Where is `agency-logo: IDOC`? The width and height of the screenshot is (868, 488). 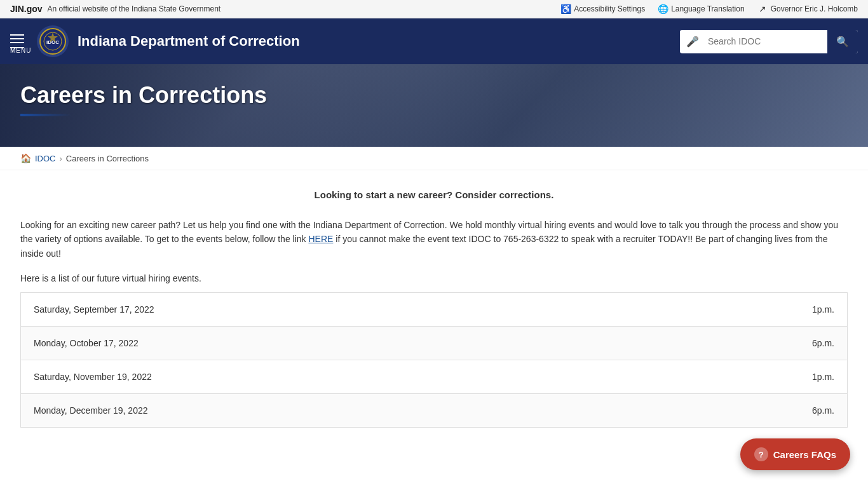
agency-logo: IDOC is located at coordinates (53, 41).